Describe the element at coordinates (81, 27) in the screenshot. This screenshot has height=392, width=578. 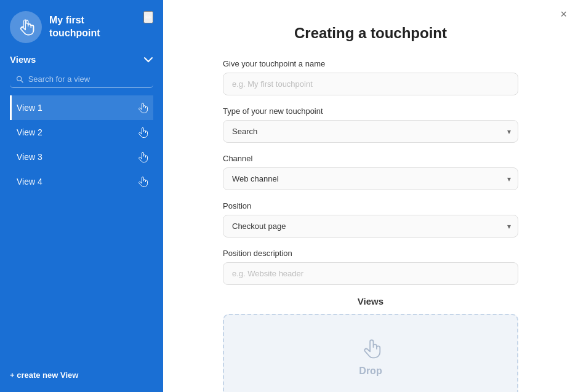
I see `sidebar-header: My first touchpoint ✏` at that location.